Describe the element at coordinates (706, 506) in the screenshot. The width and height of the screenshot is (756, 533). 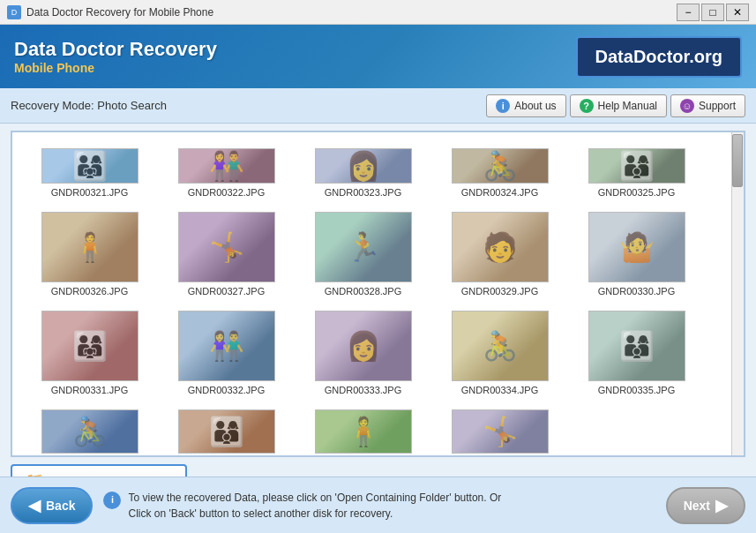
I see `next-button: Next ▶` at that location.